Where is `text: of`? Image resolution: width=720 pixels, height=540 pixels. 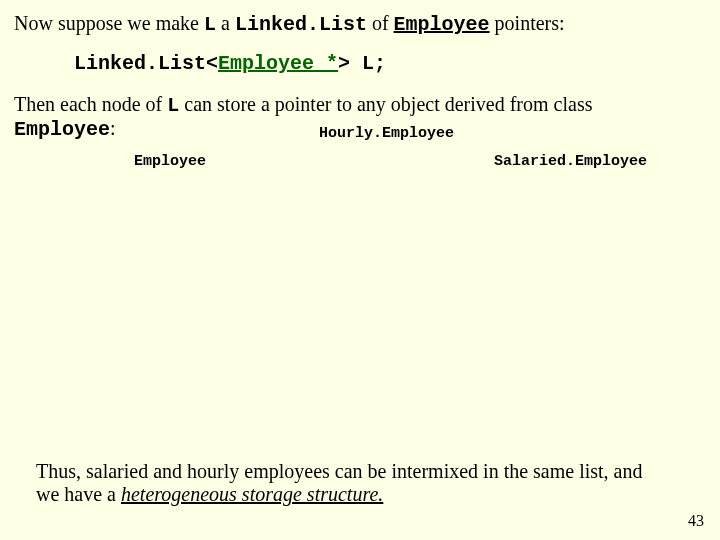 text: of is located at coordinates (380, 23).